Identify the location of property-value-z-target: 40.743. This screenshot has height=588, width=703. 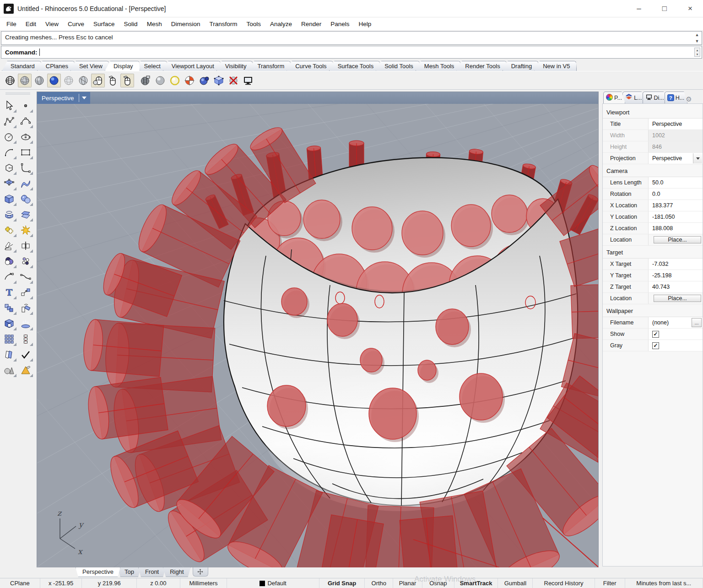
(676, 287).